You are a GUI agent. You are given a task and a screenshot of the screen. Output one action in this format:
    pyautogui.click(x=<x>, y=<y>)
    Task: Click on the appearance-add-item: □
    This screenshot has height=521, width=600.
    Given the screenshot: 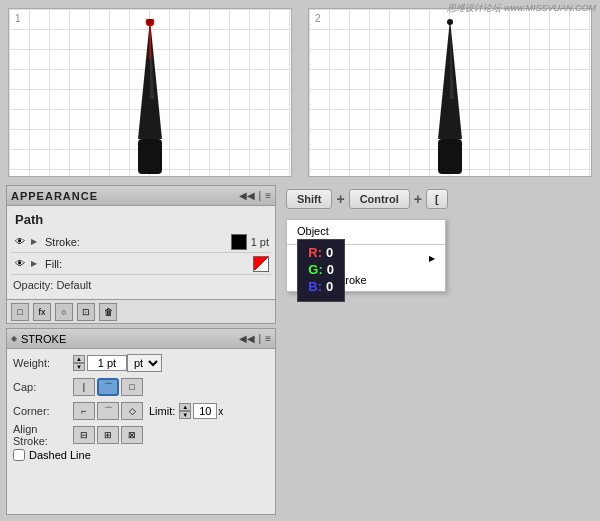 What is the action you would take?
    pyautogui.click(x=20, y=312)
    